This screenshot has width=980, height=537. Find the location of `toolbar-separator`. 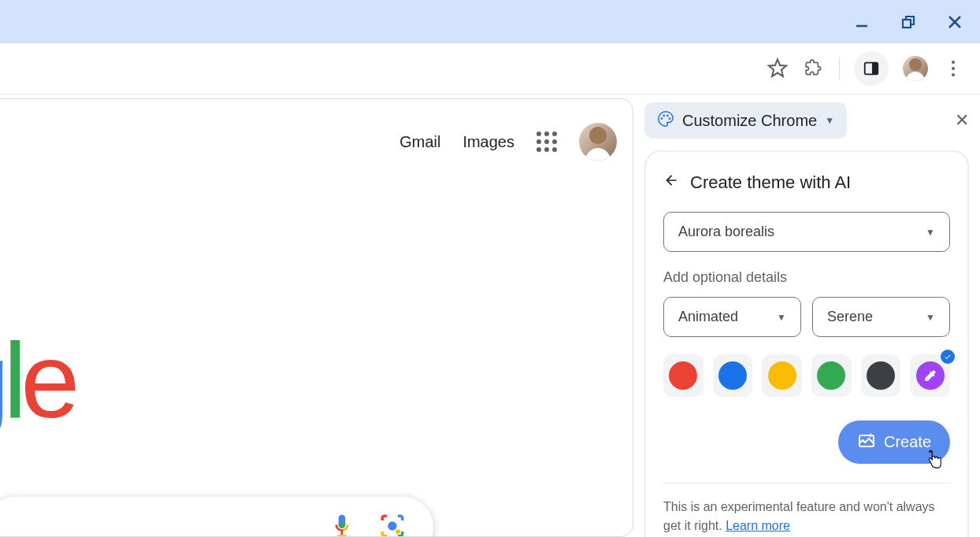

toolbar-separator is located at coordinates (840, 69).